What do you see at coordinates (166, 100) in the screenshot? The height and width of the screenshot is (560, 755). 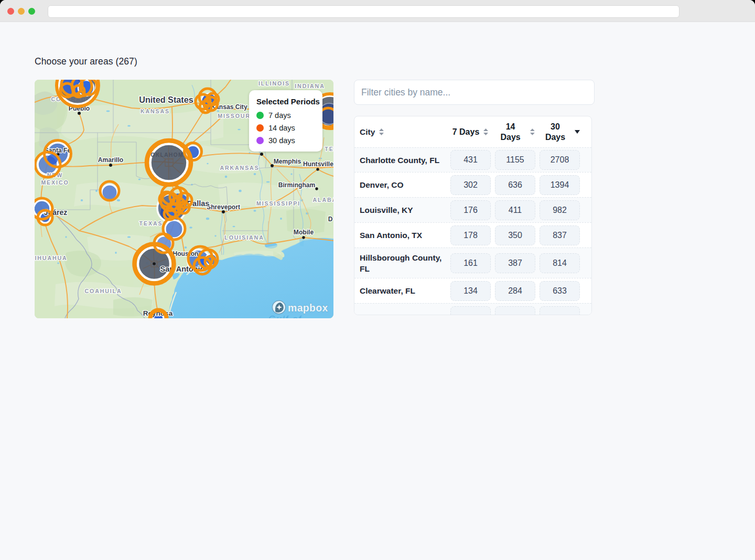 I see `svg-text: United States` at bounding box center [166, 100].